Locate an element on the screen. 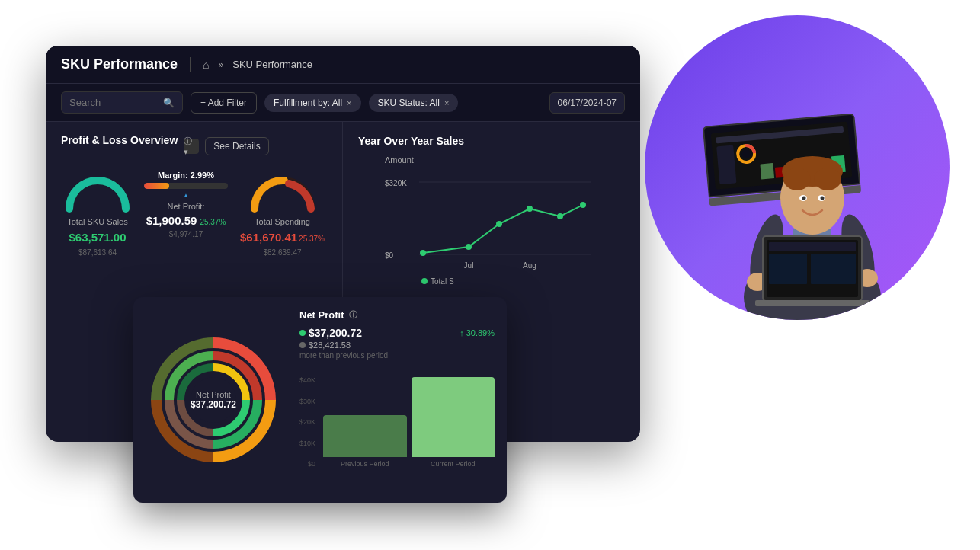  profit-loss-title: Profit & Loss Overview is located at coordinates (119, 140).